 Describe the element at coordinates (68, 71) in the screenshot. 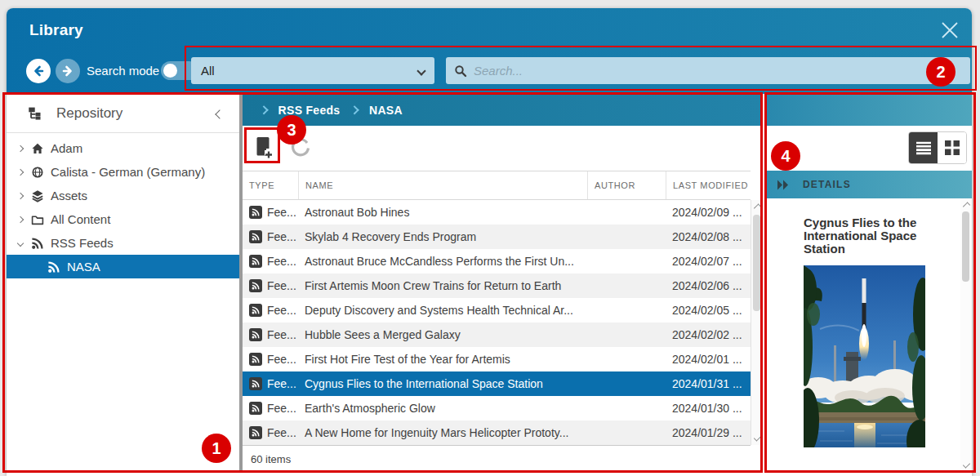

I see `forward-button` at that location.